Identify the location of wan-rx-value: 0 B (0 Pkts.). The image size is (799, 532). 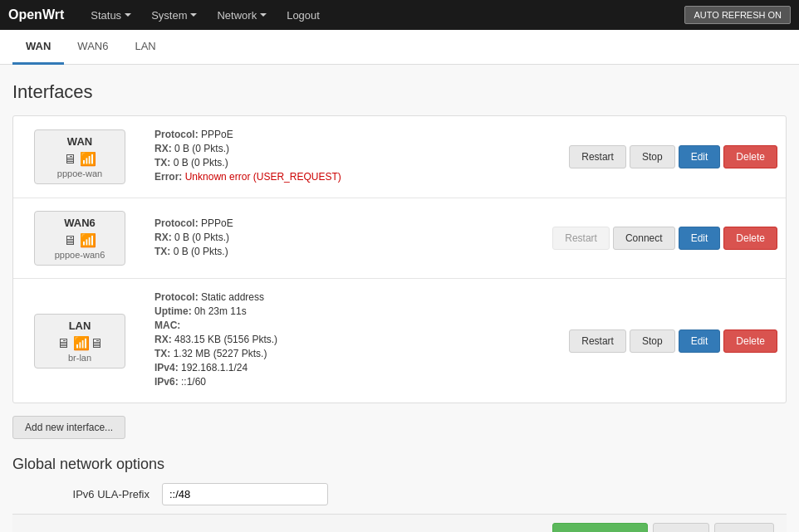
(202, 149).